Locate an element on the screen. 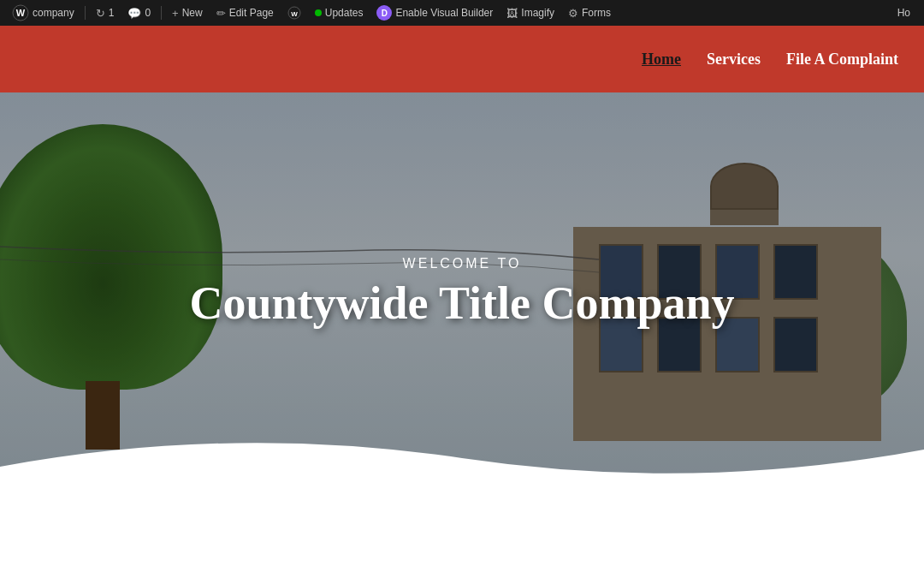  admin-wordpress-icon: W is located at coordinates (294, 13).